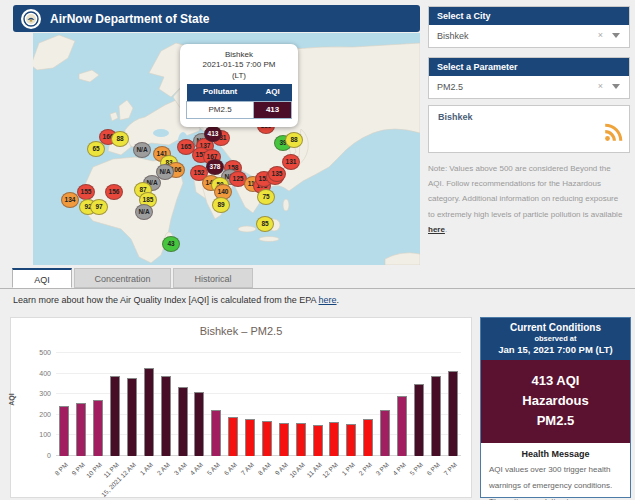 The width and height of the screenshot is (635, 500). What do you see at coordinates (37, 352) in the screenshot?
I see `y-axis-tick: 500` at bounding box center [37, 352].